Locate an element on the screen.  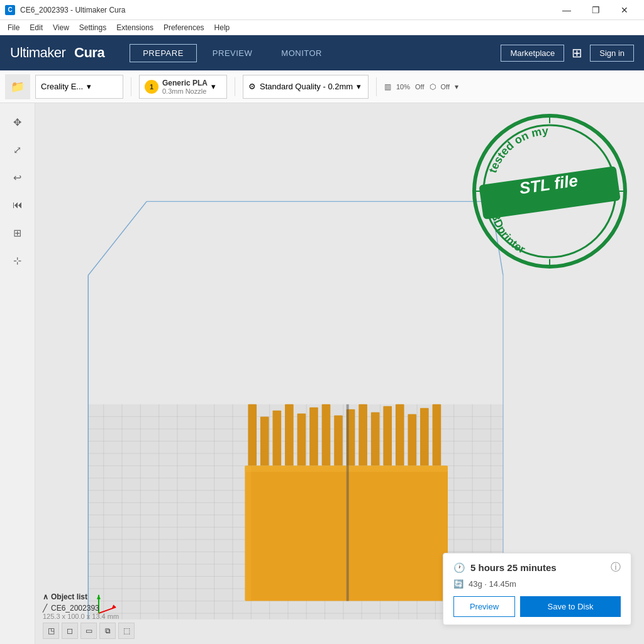
print-weight: 🔄 43g · 14.45m is located at coordinates (537, 584).